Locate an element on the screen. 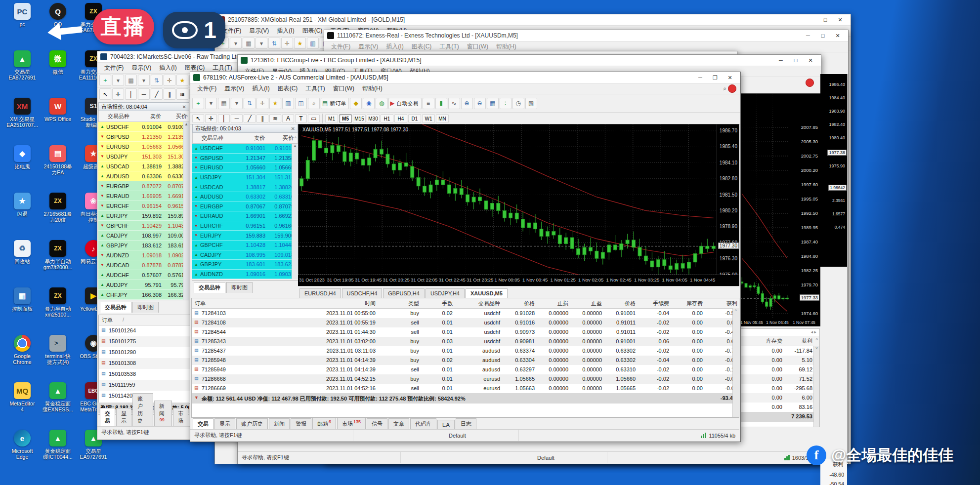 This screenshot has height=485, width=980. toolbar-button: ▦ is located at coordinates (493, 104).